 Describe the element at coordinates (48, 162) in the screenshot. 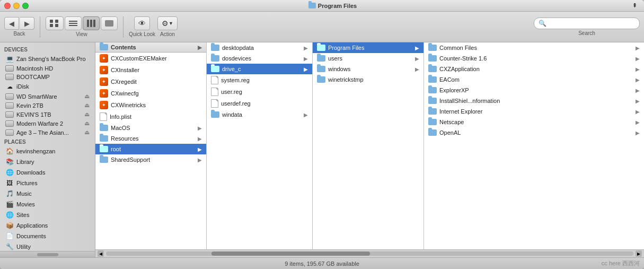

I see `sidebar-item-library: 📚 Library` at that location.